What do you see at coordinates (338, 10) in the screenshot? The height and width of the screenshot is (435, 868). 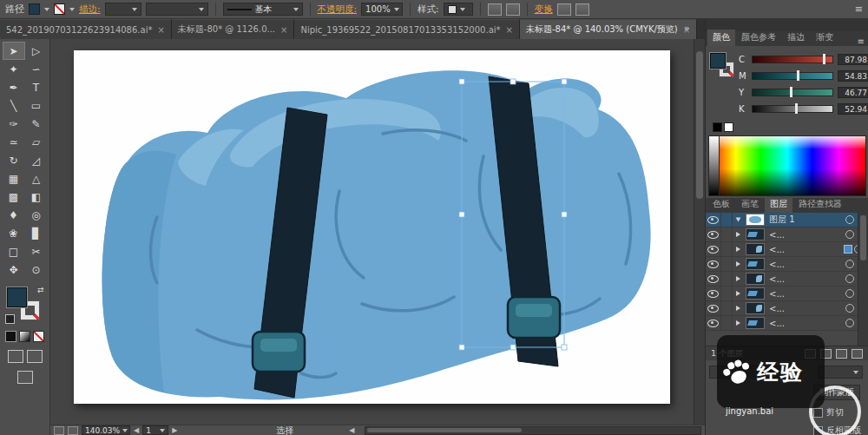 I see `opacity-link: 不透明度:` at bounding box center [338, 10].